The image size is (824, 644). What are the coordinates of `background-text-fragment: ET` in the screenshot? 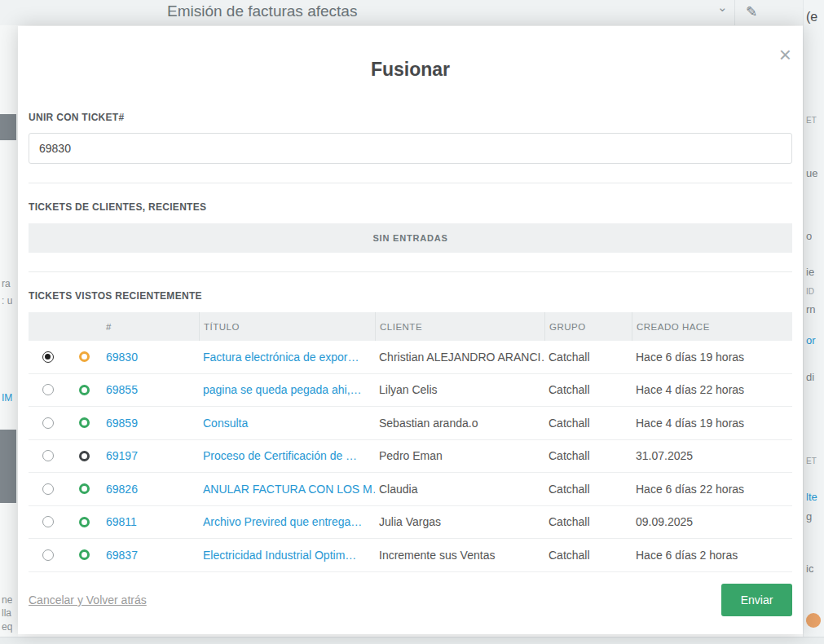 It's located at (812, 121).